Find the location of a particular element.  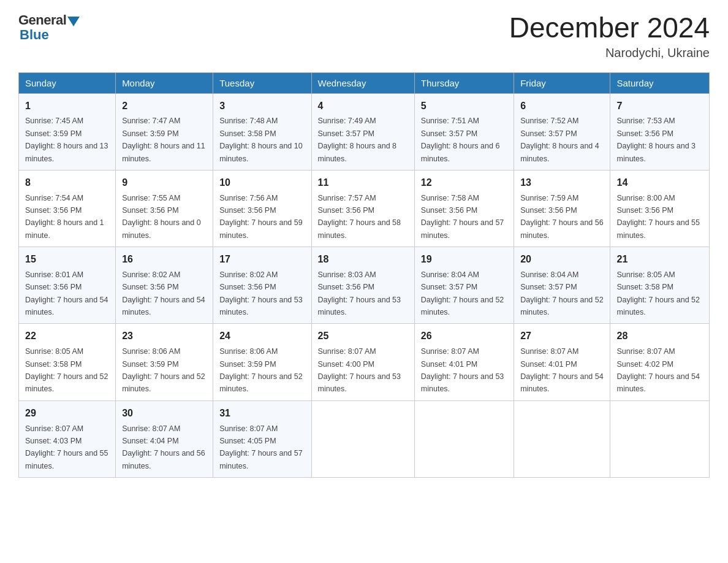

day-info: Sunrise: 8:01 AMSunset: 3:56 PMDaylight:… is located at coordinates (67, 293).